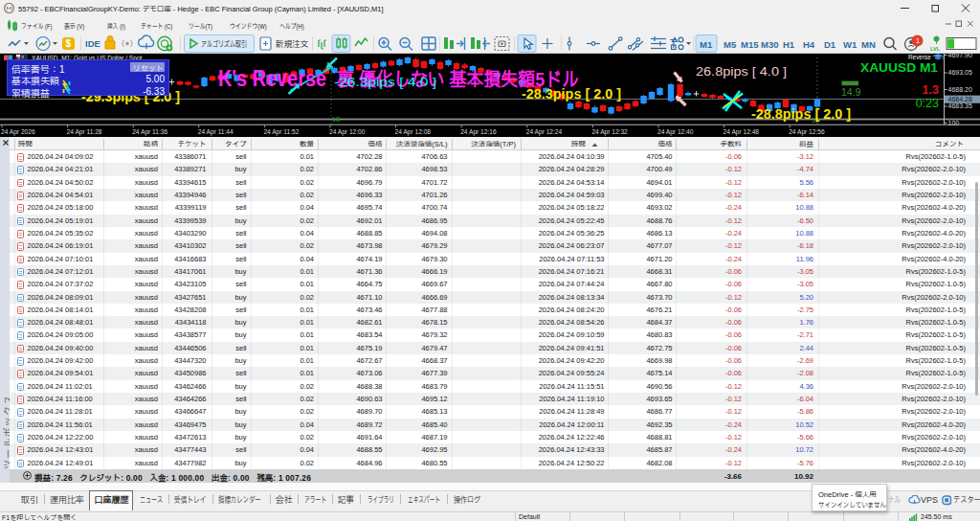 The height and width of the screenshot is (521, 980). What do you see at coordinates (84, 132) in the screenshot?
I see `svg-text: 24 Apr 11:28` at bounding box center [84, 132].